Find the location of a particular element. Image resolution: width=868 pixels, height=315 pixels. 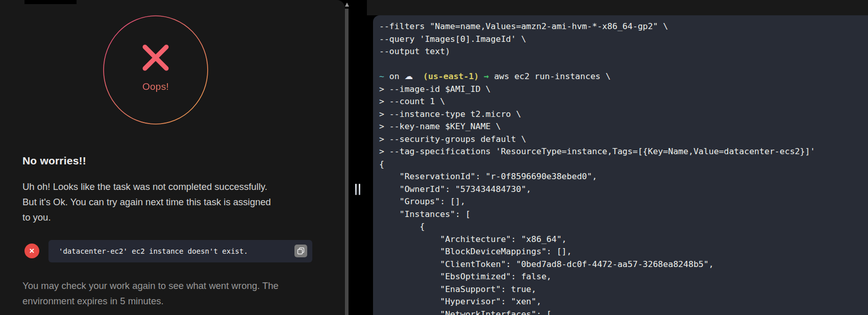

terminal-line: > --security-groups default \ is located at coordinates (624, 140).